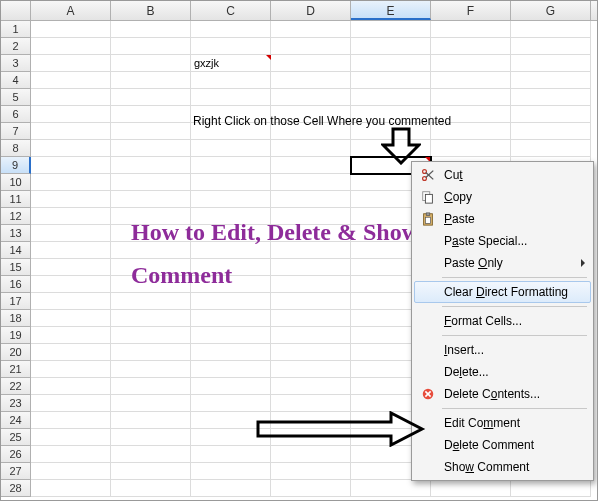 The height and width of the screenshot is (501, 598). What do you see at coordinates (391, 132) in the screenshot?
I see `cell-E7` at bounding box center [391, 132].